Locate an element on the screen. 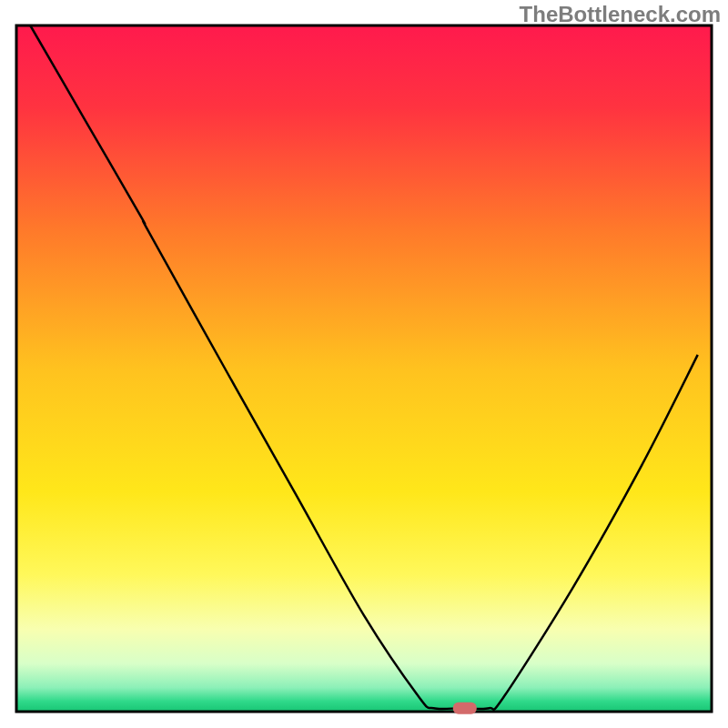 Image resolution: width=728 pixels, height=728 pixels. optimal-marker is located at coordinates (465, 708).